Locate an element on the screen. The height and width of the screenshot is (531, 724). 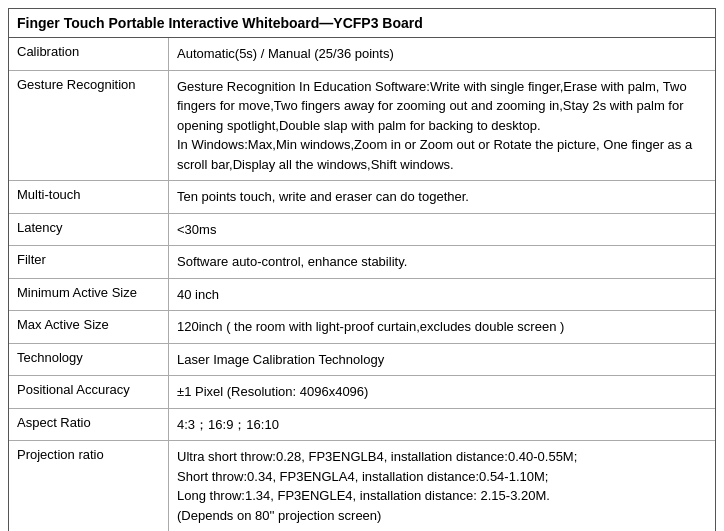
table-row: FilterSoftware auto-control, enhance sta… is located at coordinates (362, 262).